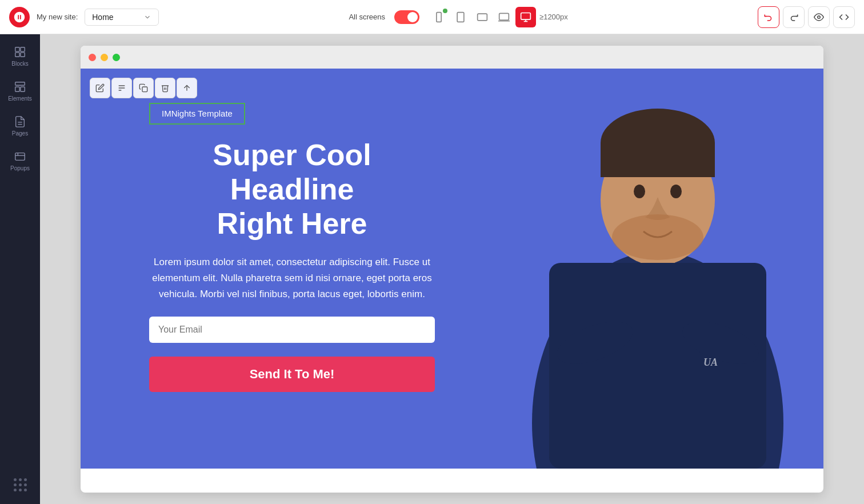 The height and width of the screenshot is (504, 864). What do you see at coordinates (526, 17) in the screenshot?
I see `screen-btn-desktop` at bounding box center [526, 17].